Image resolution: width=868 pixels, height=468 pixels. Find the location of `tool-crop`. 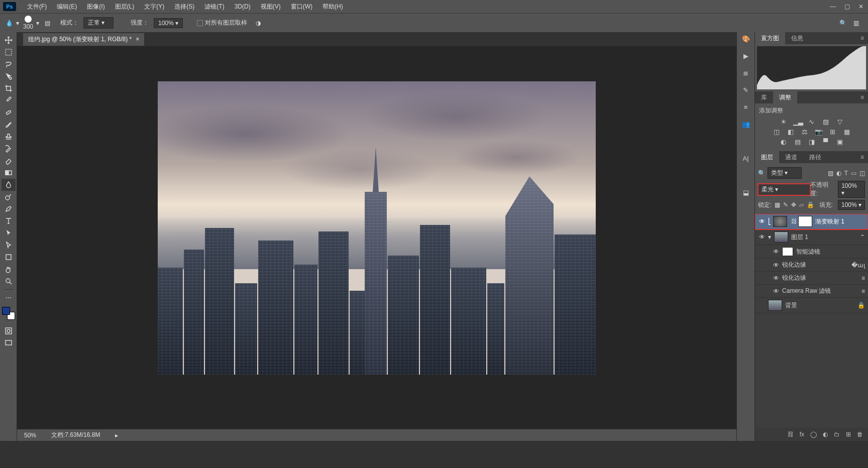

tool-crop is located at coordinates (9, 88).